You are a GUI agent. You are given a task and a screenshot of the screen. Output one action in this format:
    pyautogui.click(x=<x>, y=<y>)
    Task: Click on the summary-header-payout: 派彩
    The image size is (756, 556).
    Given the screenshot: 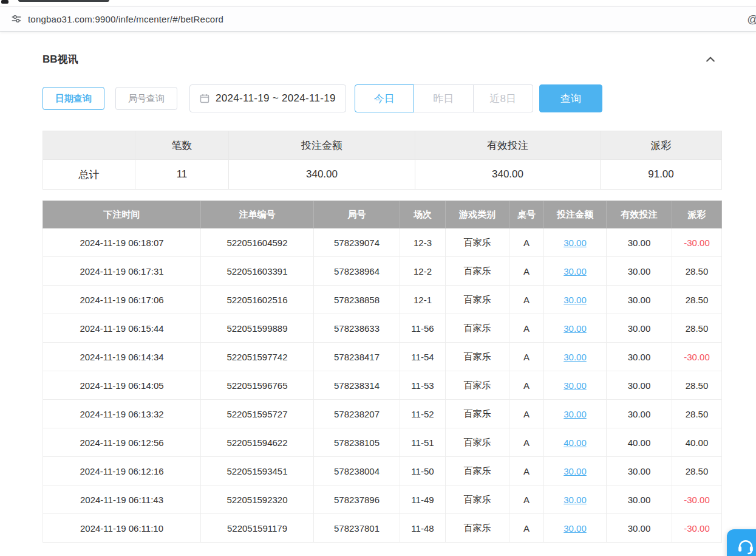 What is the action you would take?
    pyautogui.click(x=661, y=146)
    